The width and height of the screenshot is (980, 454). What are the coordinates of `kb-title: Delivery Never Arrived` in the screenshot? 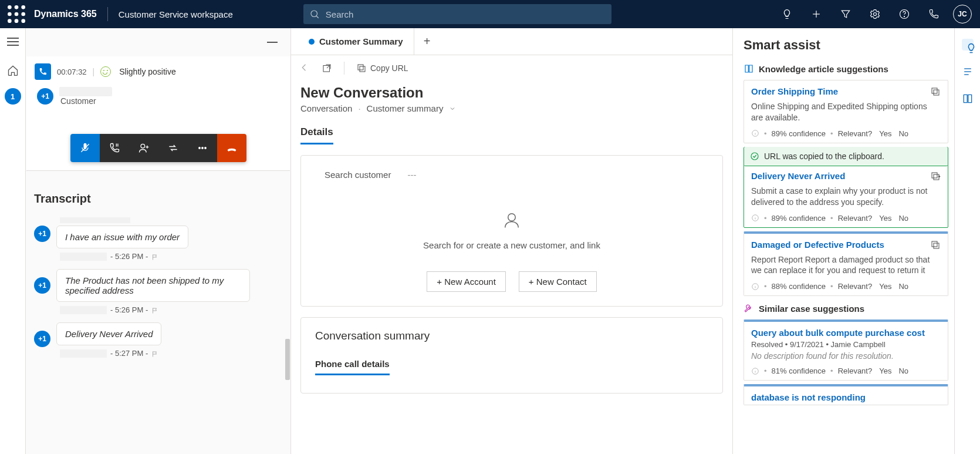 It's located at (798, 176).